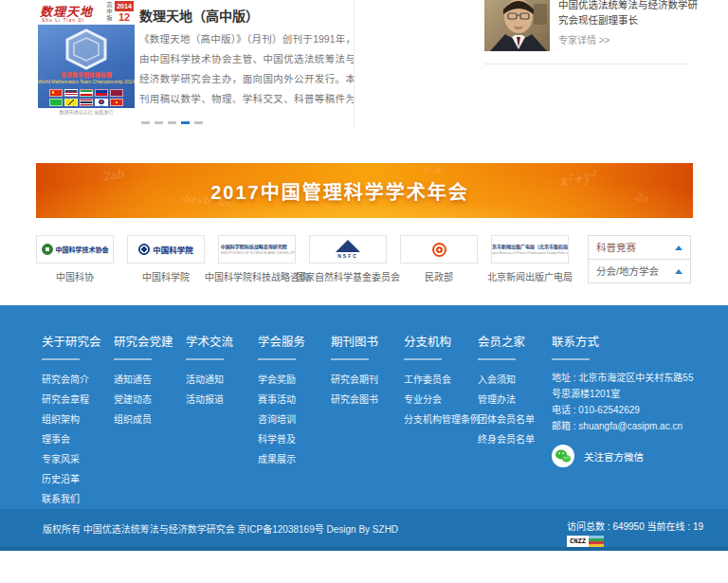  What do you see at coordinates (86, 112) in the screenshot?
I see `cover-caption: 数理天地杂志社 出版发行` at bounding box center [86, 112].